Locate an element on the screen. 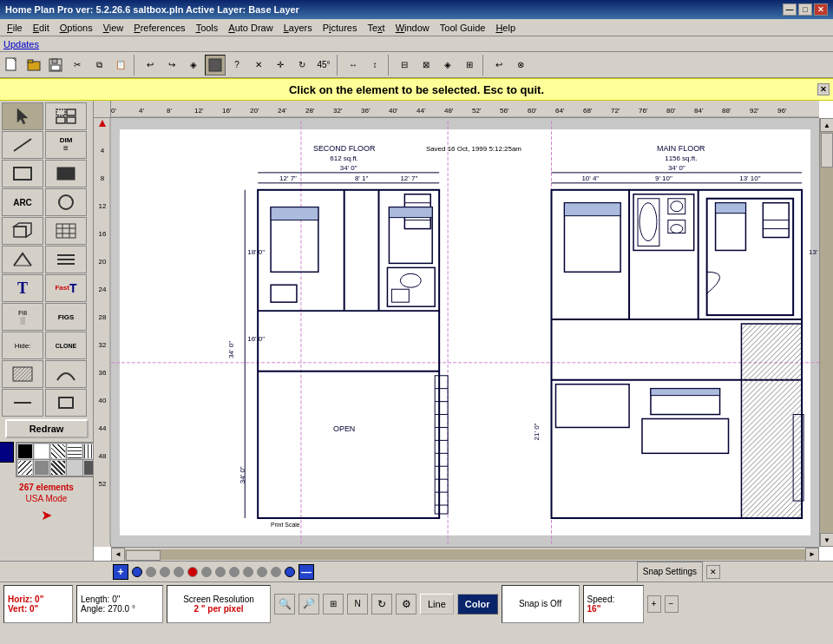 The image size is (833, 644). zoom-out-button: 🔎 is located at coordinates (309, 604).